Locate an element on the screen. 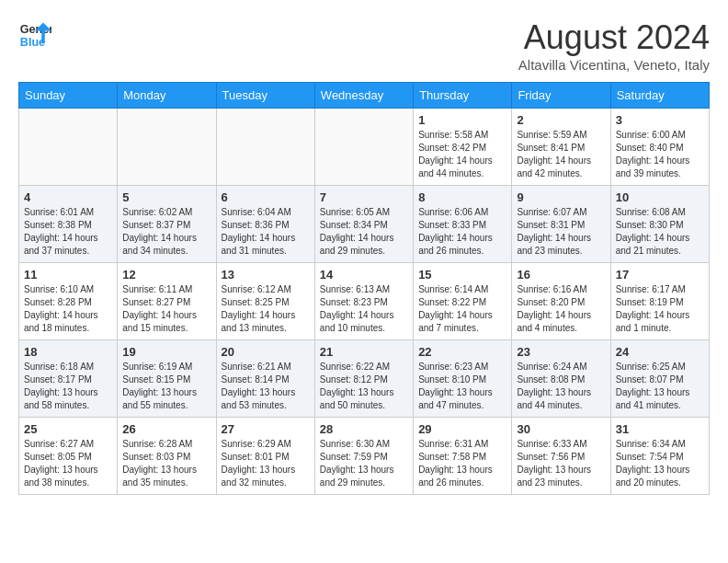 This screenshot has height=563, width=728. day-info: Sunrise: 6:30 AM Sunset: 7:59 PM Dayligh… is located at coordinates (364, 464).